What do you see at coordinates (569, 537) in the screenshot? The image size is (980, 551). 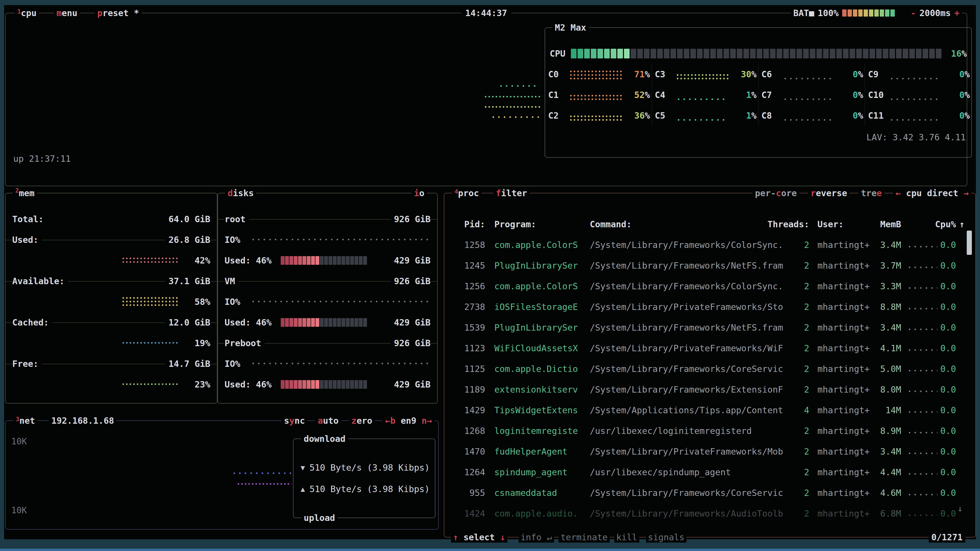 I see `proc-footer: ↑ select ↓ info ↵ terminate kill signals` at bounding box center [569, 537].